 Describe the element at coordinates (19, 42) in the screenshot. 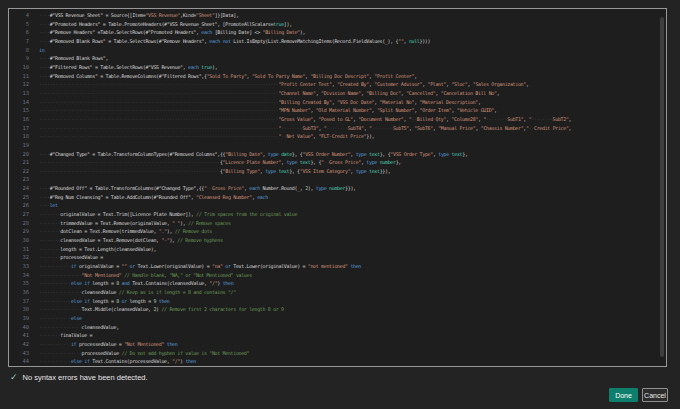

I see `line-number: 7` at that location.